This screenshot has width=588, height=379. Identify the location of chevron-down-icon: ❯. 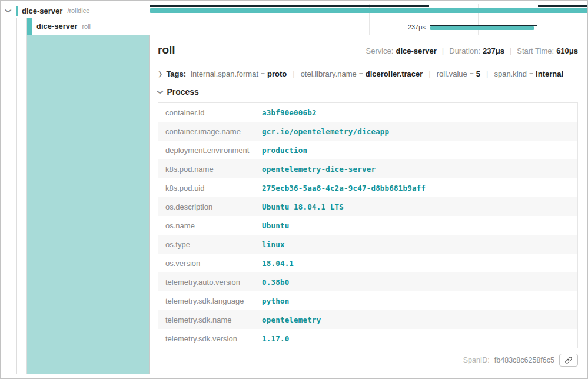
(160, 92).